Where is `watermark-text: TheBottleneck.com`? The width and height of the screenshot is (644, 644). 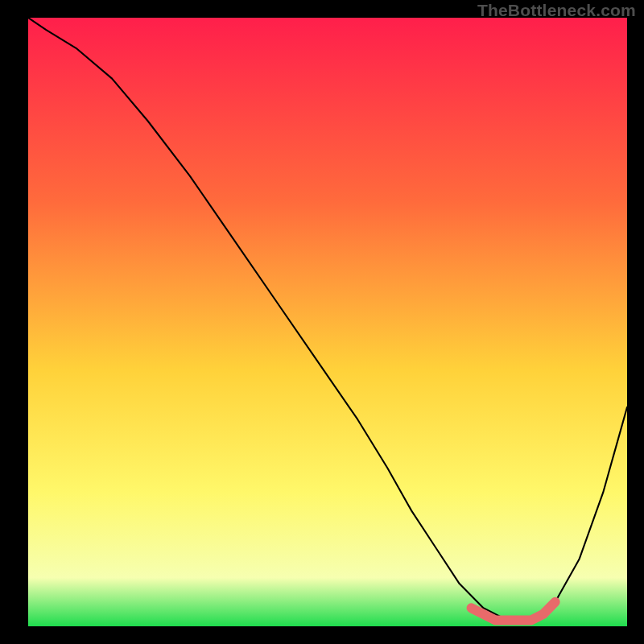
watermark-text: TheBottleneck.com is located at coordinates (557, 10).